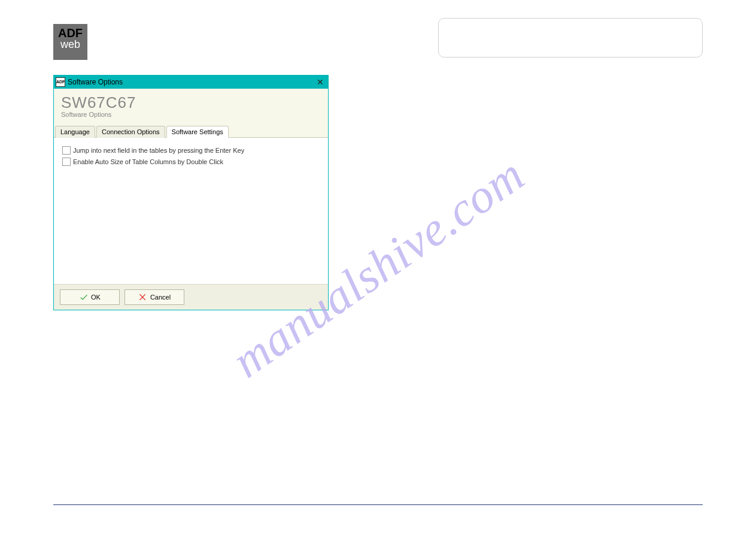 This screenshot has width=756, height=535. I want to click on footer-divider, so click(378, 504).